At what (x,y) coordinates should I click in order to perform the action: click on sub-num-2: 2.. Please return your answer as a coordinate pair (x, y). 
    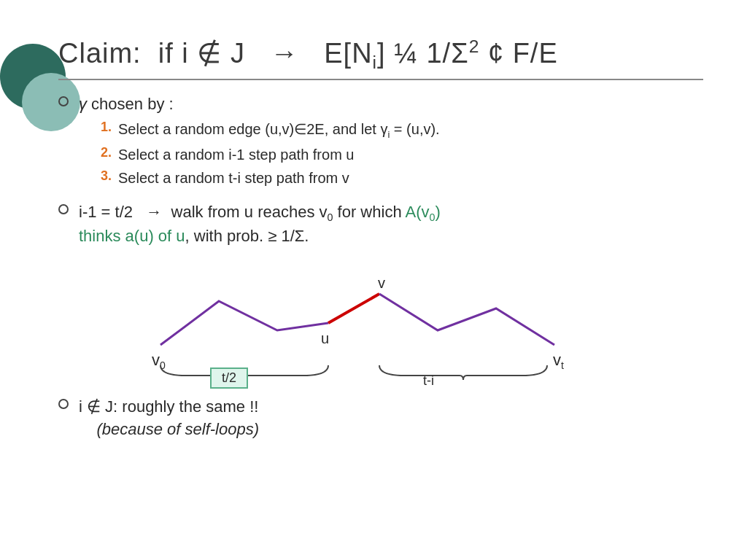
    Looking at the image, I should click on (109, 153).